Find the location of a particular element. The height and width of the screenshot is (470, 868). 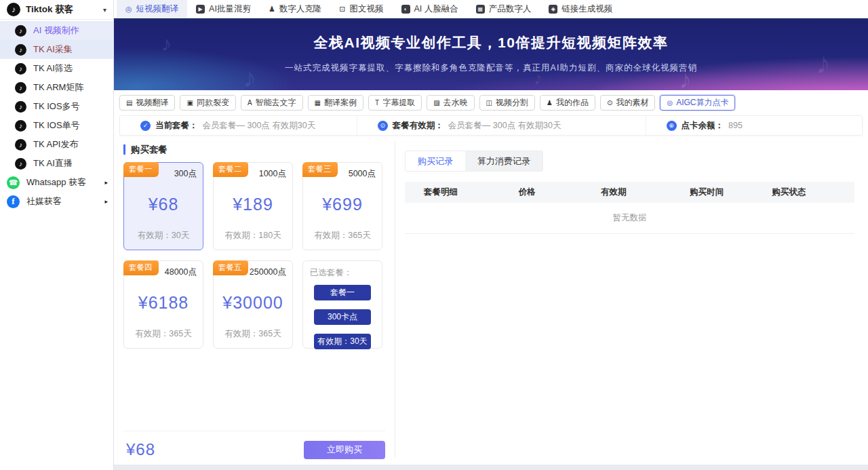

package-price: ¥699 is located at coordinates (342, 205).